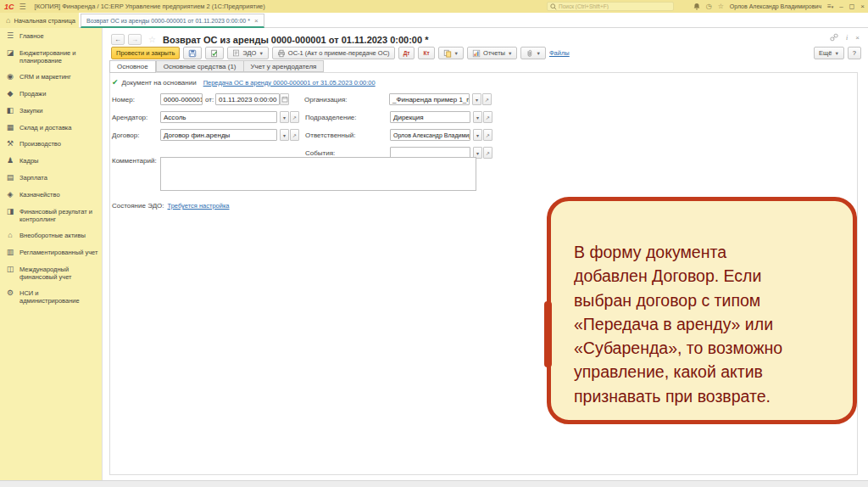 The image size is (868, 487). I want to click on home-tab-label: Начальная страница, so click(44, 20).